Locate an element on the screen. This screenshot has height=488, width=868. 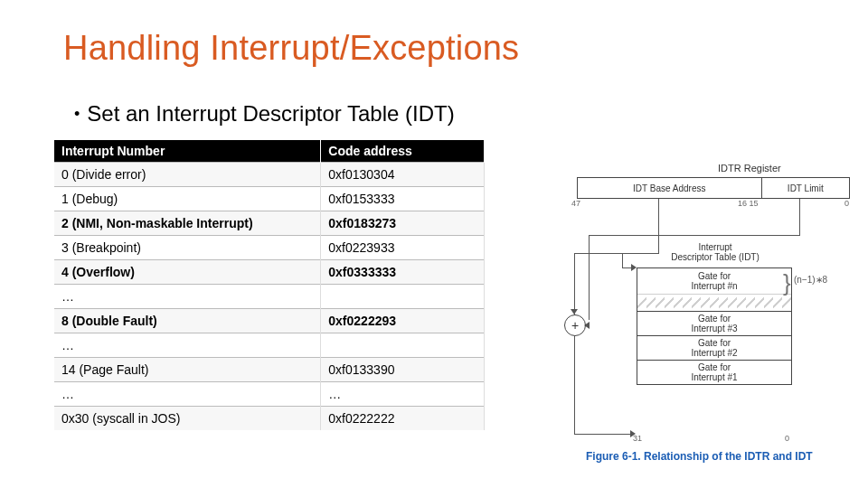
gate-3: Gate for Interrupt #3 is located at coordinates (714, 324).